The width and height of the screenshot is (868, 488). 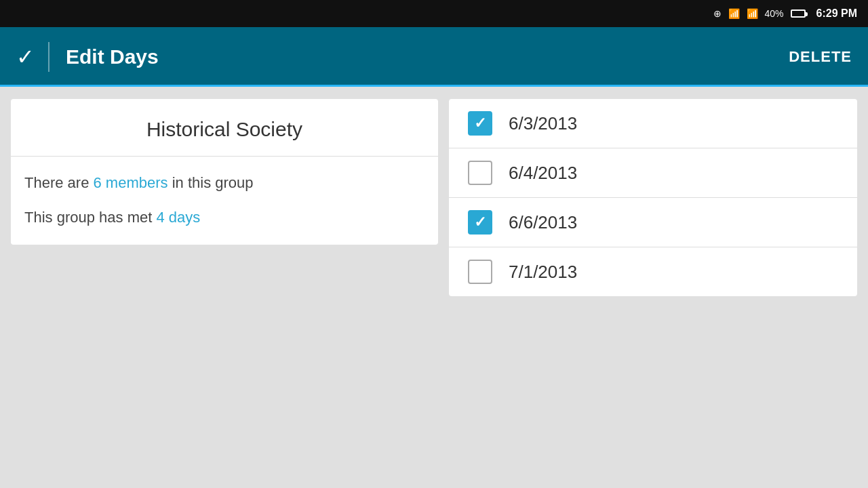 I want to click on date-label-2: 6/6/2013, so click(x=542, y=222).